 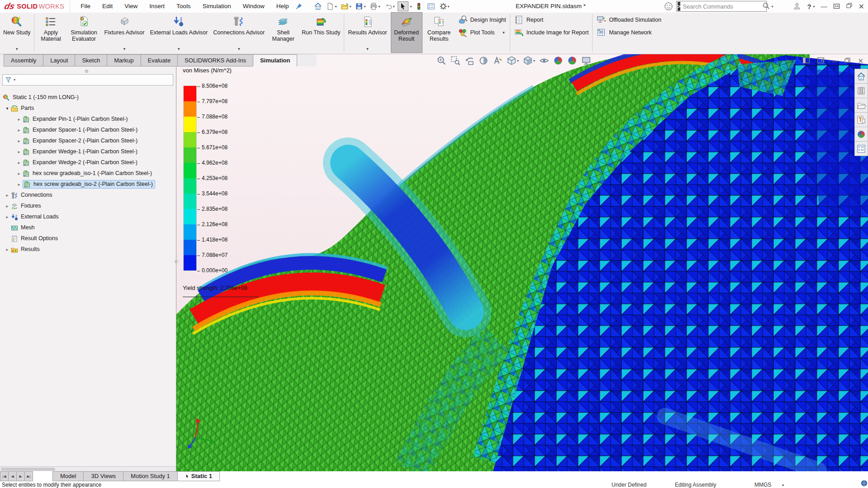 I want to click on save-icon: ▾, so click(x=360, y=6).